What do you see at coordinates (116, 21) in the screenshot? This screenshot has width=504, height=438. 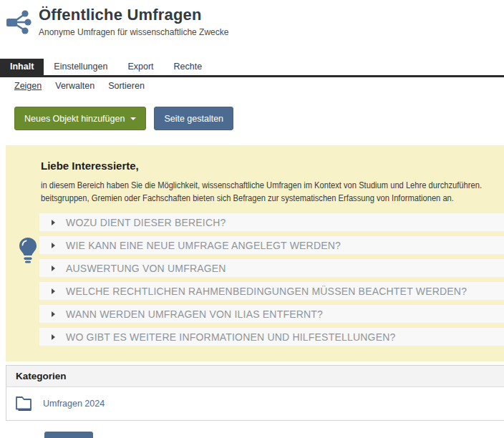 I see `page-header: Öffentliche Umfragen Anonyme Umfragen fü…` at bounding box center [116, 21].